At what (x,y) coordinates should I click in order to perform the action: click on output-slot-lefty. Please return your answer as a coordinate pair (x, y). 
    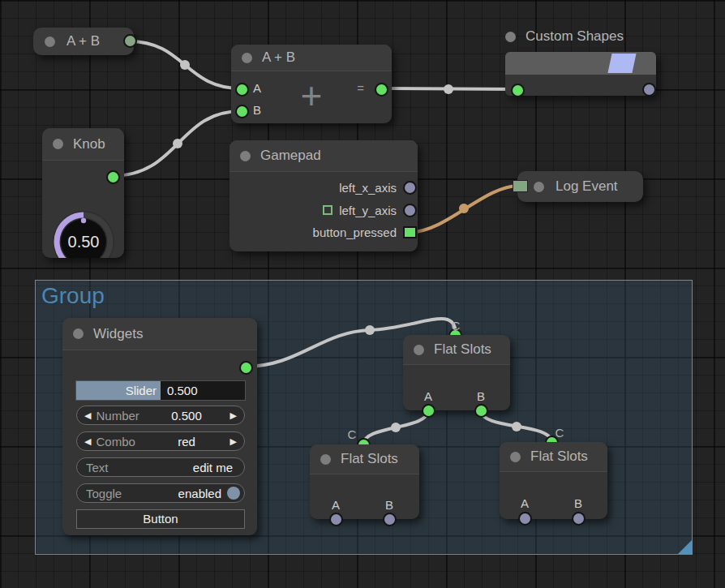
    Looking at the image, I should click on (410, 211).